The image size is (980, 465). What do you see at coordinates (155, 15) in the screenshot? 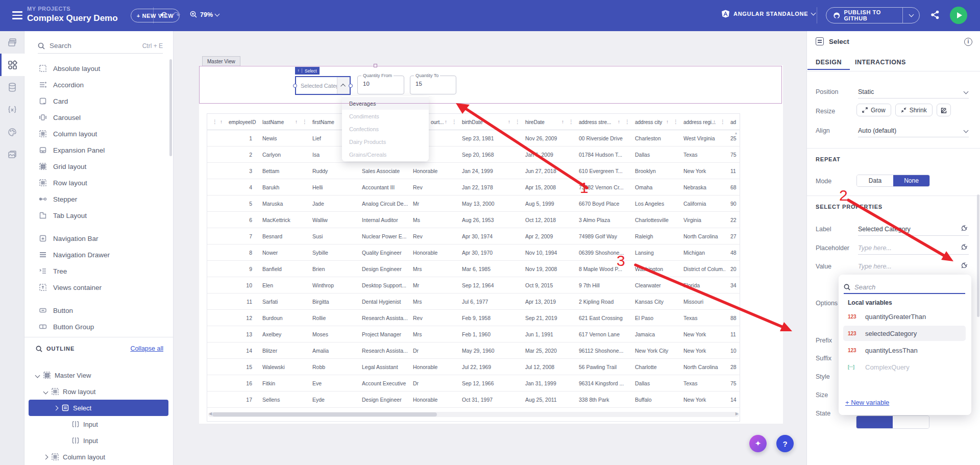
I see `new-view-button: + NEW VIEW` at bounding box center [155, 15].